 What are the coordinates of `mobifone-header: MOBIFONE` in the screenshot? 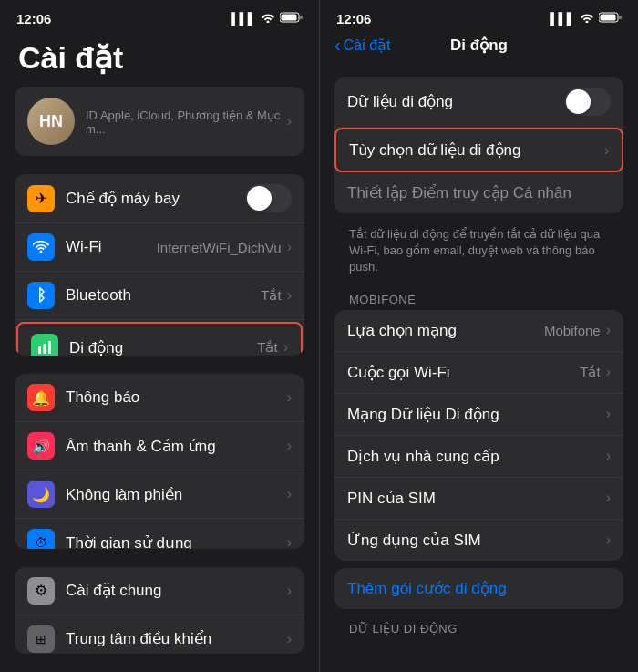 It's located at (479, 299).